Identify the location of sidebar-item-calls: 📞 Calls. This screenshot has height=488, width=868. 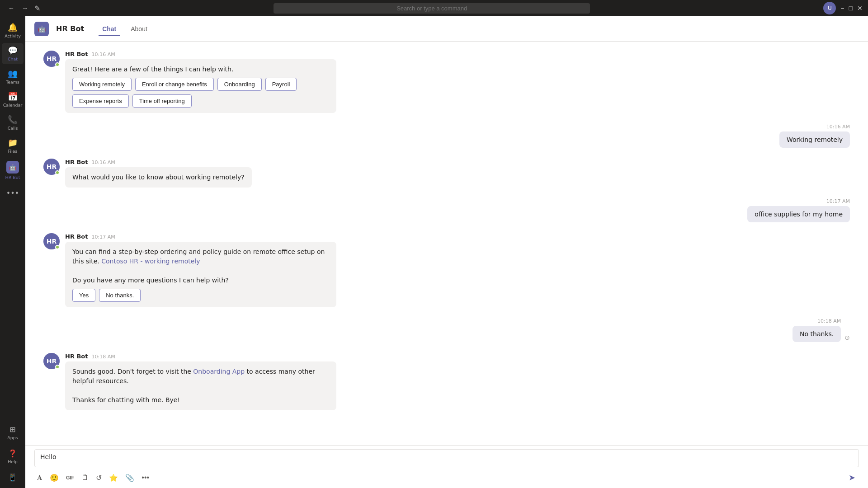
(13, 123).